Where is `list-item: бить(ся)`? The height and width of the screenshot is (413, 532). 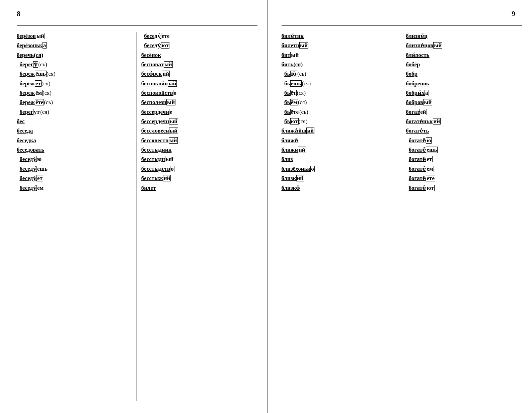
list-item: бить(ся) is located at coordinates (339, 65).